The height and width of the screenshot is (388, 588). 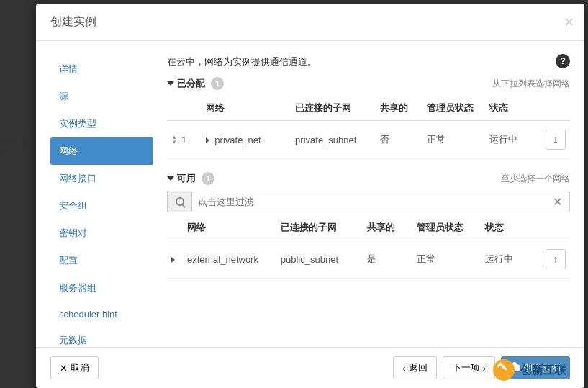 What do you see at coordinates (101, 314) in the screenshot?
I see `sidebar-item-scheduler-hint: scheduler hint` at bounding box center [101, 314].